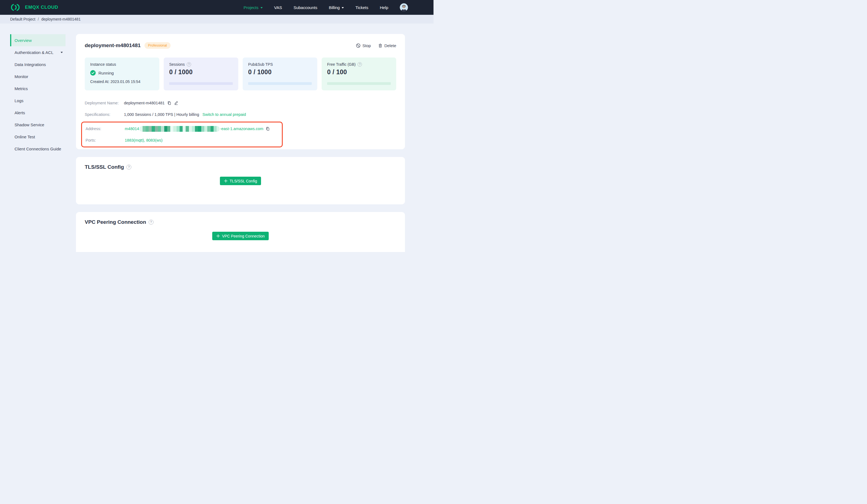 The image size is (867, 504). Describe the element at coordinates (306, 8) in the screenshot. I see `nav-subaccounts: Subaccounts` at that location.